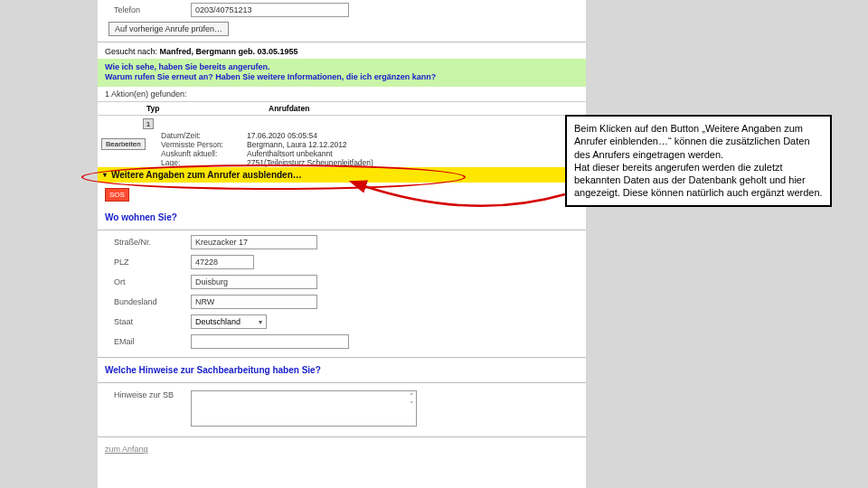 The width and height of the screenshot is (868, 488). Describe the element at coordinates (123, 145) in the screenshot. I see `bearbeiten-button: Bearbeiten` at that location.